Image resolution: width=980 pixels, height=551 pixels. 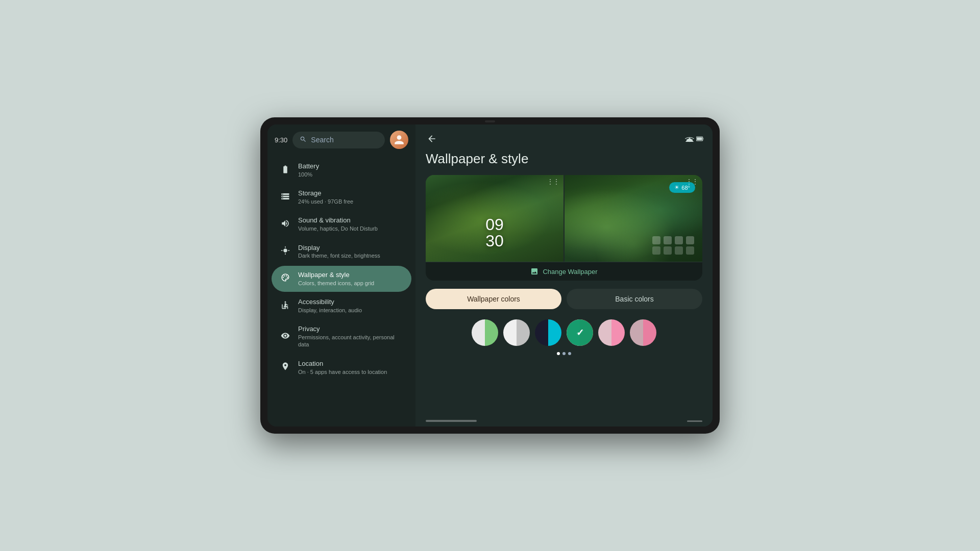 I want to click on sidebar-item-sound: Sound & vibration Volume, haptics, Do No…, so click(x=341, y=224).